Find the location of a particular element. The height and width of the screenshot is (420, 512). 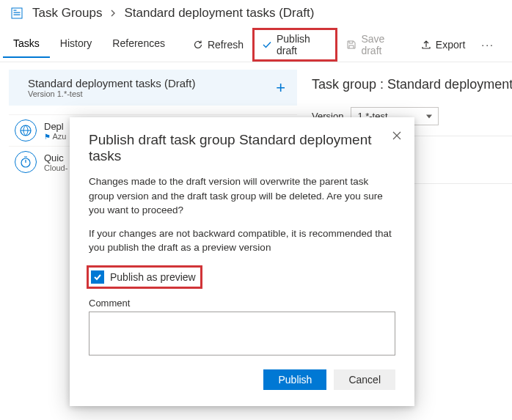

refresh-icon is located at coordinates (198, 45).